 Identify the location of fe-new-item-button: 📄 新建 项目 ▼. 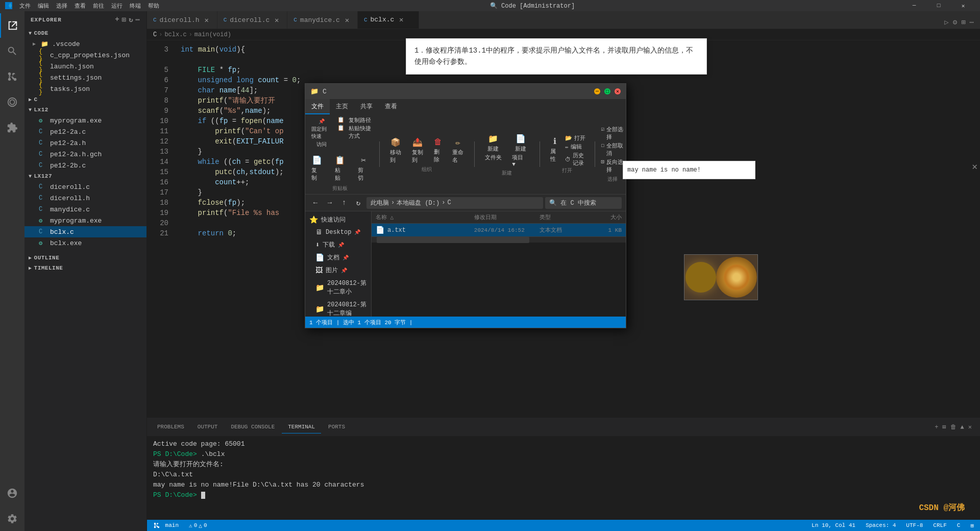
(521, 151).